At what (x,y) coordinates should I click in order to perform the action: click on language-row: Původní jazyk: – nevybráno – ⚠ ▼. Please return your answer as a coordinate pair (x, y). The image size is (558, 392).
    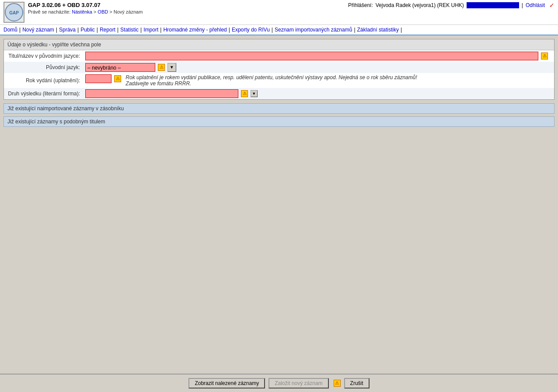
    Looking at the image, I should click on (279, 67).